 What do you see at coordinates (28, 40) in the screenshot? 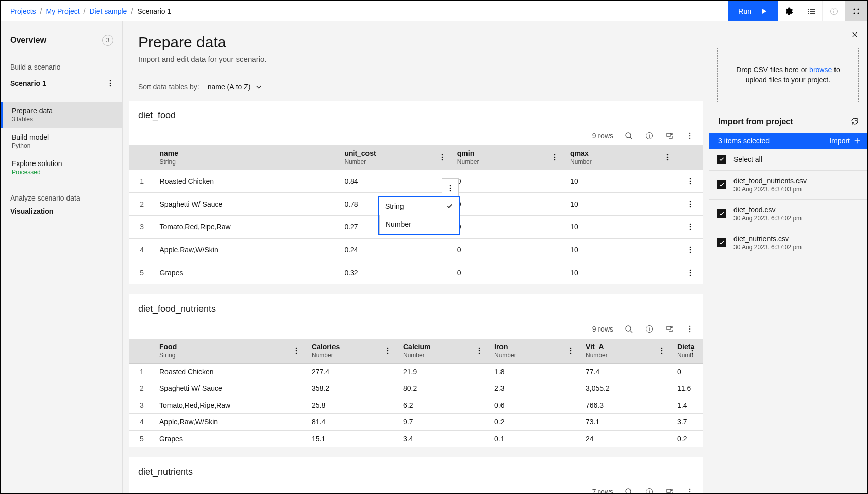
I see `overview-title: Overview` at bounding box center [28, 40].